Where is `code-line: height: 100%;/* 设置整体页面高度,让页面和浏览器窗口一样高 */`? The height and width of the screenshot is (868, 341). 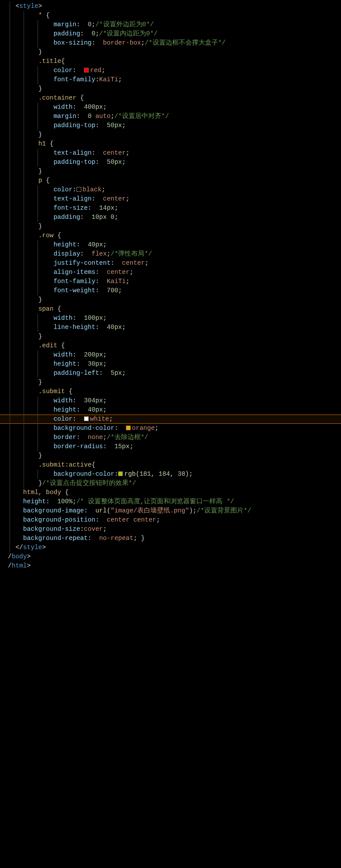 code-line: height: 100%;/* 设置整体页面高度,让页面和浏览器窗口一样高 */ is located at coordinates (170, 501).